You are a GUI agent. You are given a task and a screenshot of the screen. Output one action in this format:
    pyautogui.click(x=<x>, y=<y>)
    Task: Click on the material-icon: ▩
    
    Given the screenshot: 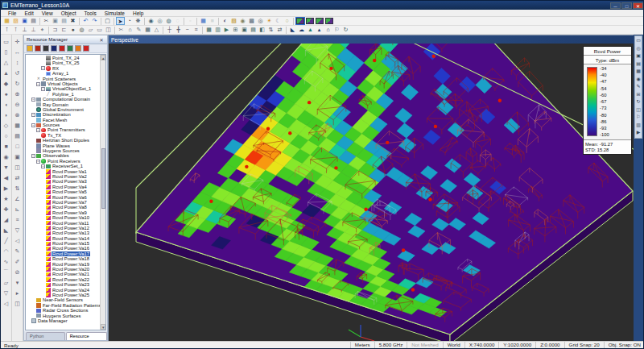 What is the action you would take?
    pyautogui.click(x=251, y=21)
    